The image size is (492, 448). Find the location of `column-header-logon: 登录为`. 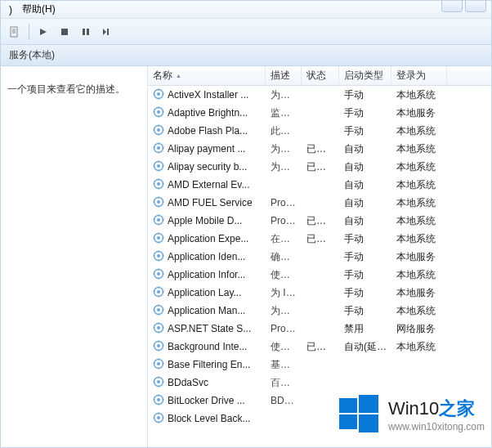

column-header-logon: 登录为 is located at coordinates (419, 75).